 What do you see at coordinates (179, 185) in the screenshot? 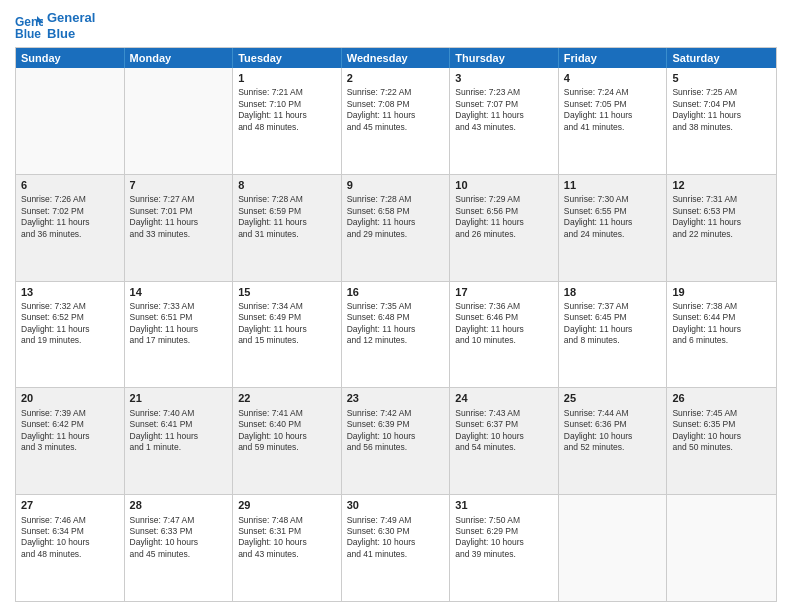
I see `day-number: 7` at bounding box center [179, 185].